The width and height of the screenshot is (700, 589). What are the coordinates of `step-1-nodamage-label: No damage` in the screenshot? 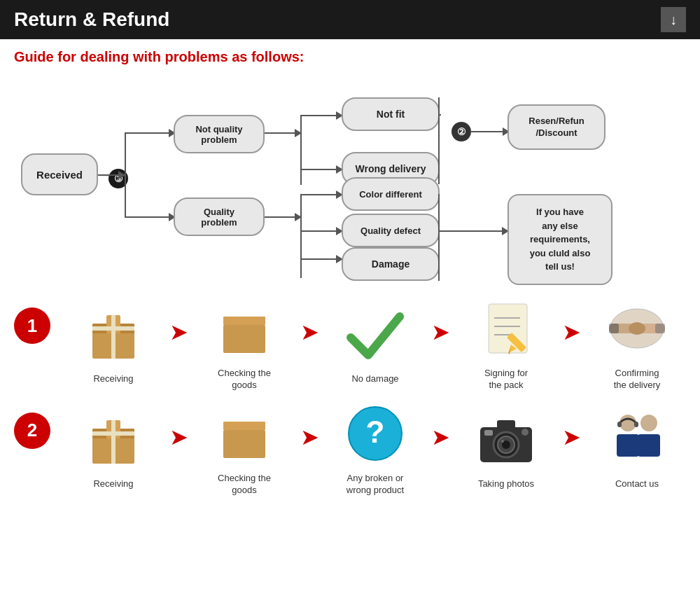 It's located at (375, 380).